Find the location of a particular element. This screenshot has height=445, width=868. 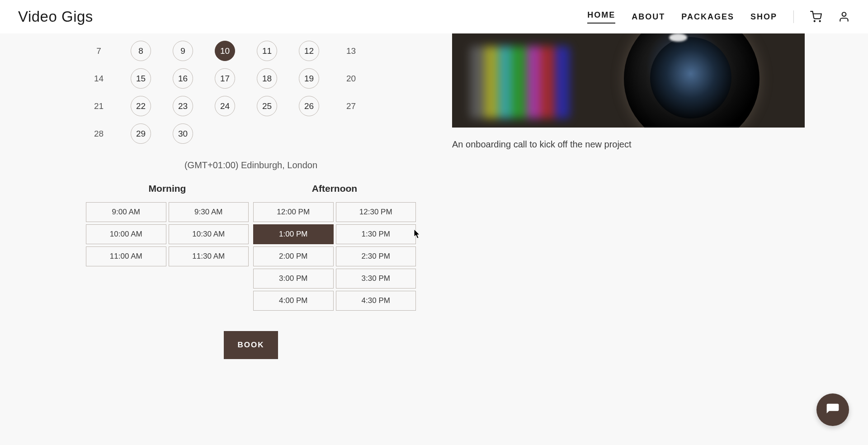

calendar-day-18: 18 is located at coordinates (267, 79).